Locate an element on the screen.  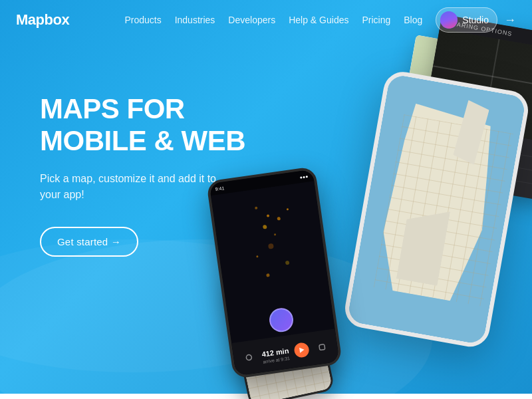
logo: Mapbox is located at coordinates (43, 20).